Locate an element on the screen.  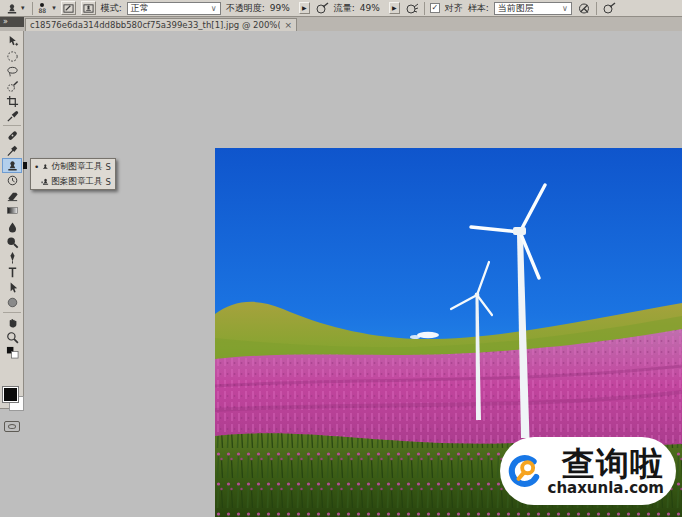
brush-size-value: 88 is located at coordinates (43, 11).